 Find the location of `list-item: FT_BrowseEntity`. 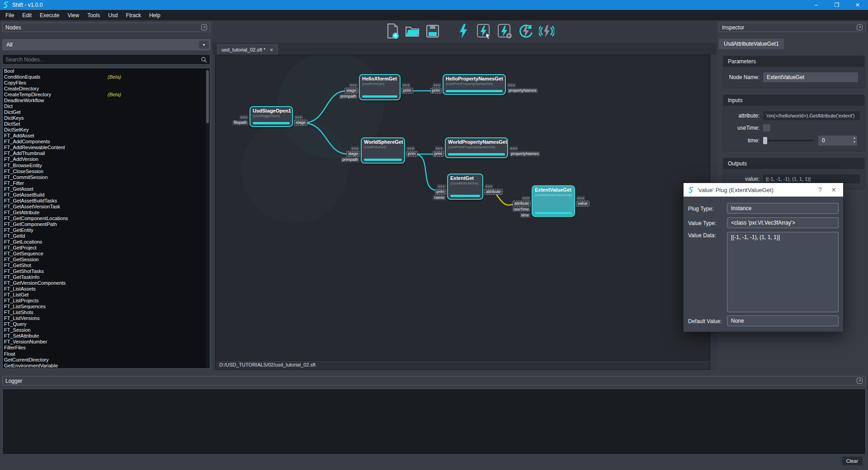

list-item: FT_BrowseEntity is located at coordinates (106, 165).